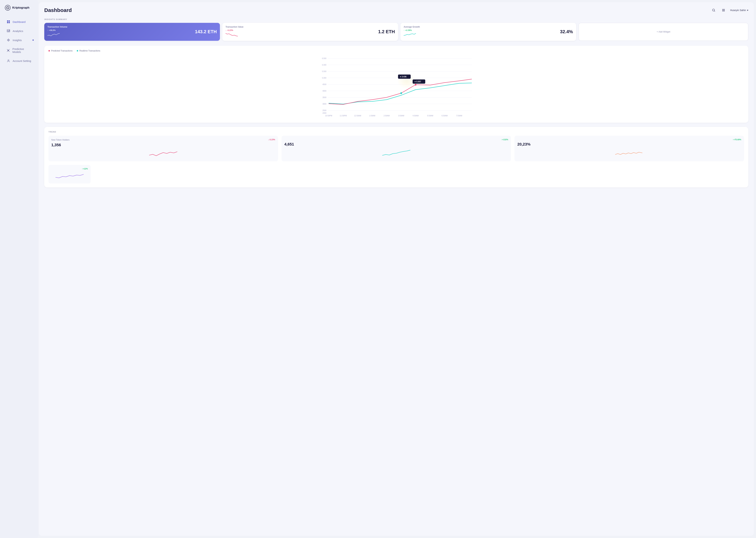 The height and width of the screenshot is (538, 756). I want to click on trend-card-3: ↑+75.69% 20,23%, so click(629, 149).